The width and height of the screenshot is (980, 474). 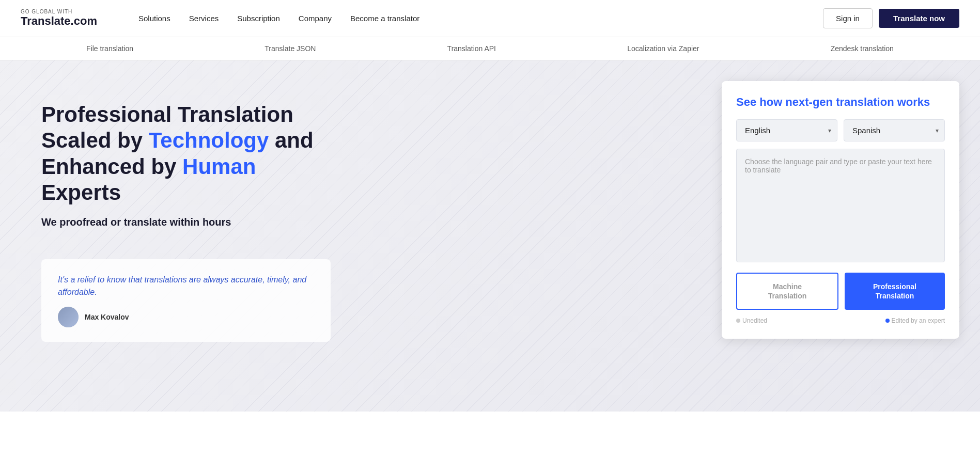 I want to click on sub-nav-translation-api: Translation API, so click(x=472, y=49).